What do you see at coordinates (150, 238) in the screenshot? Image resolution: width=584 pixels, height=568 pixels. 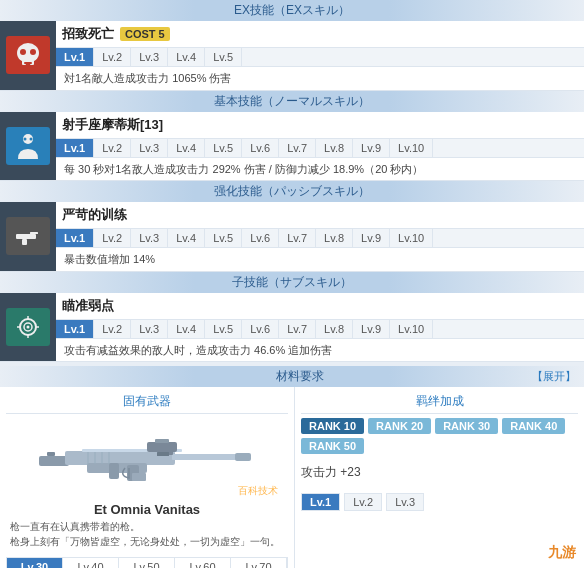 I see `passive-lv-3: Lv.3` at bounding box center [150, 238].